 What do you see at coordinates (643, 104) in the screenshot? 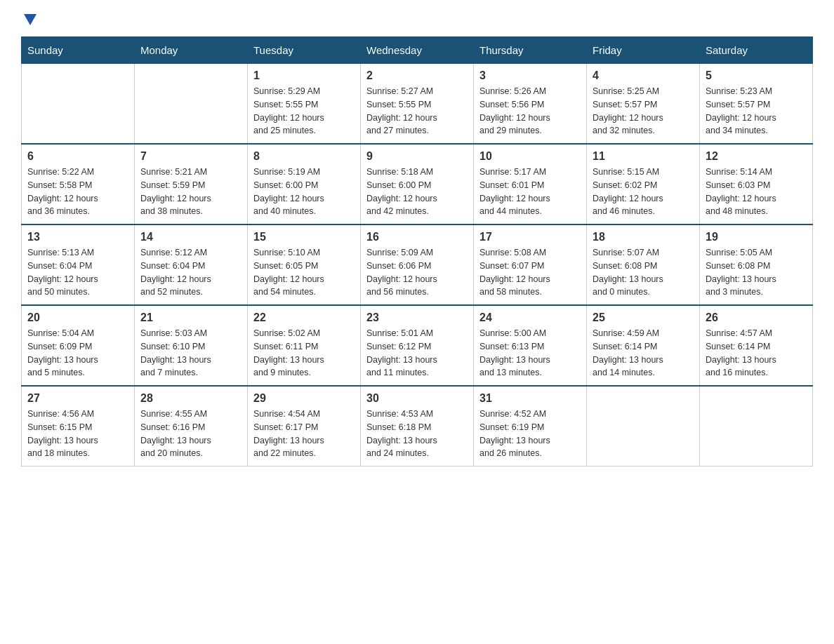
I see `calendar-cell: 4Sunrise: 5:25 AM Sunset: 5:57 PM Daylig…` at bounding box center [643, 104].